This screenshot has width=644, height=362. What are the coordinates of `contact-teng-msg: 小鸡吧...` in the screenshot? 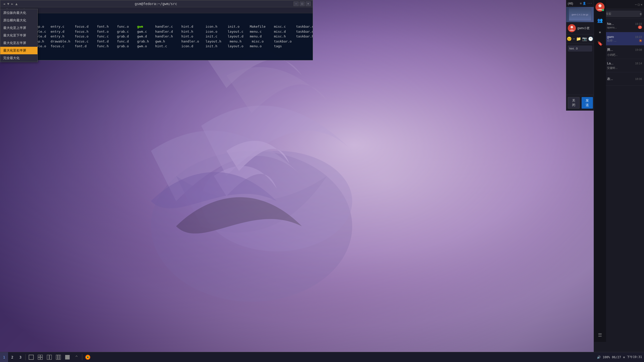 It's located at (612, 55).